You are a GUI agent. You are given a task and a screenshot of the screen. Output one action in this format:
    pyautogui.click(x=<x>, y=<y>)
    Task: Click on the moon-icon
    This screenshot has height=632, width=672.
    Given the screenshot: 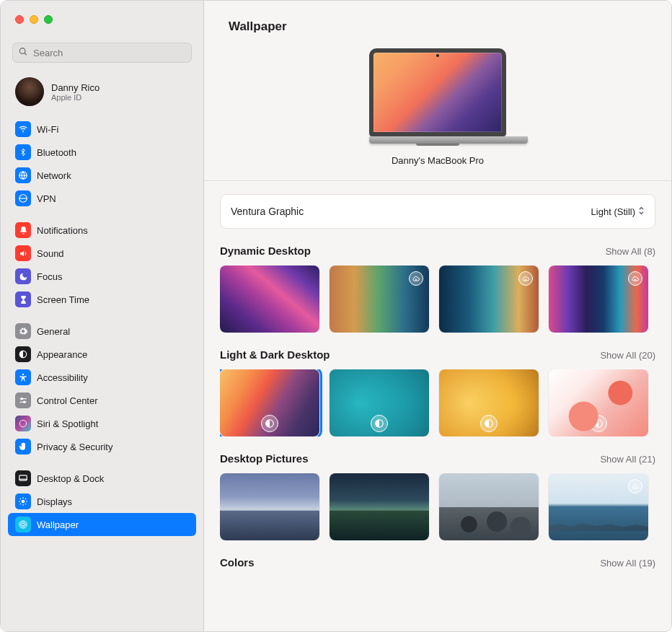 What is the action you would take?
    pyautogui.click(x=23, y=276)
    